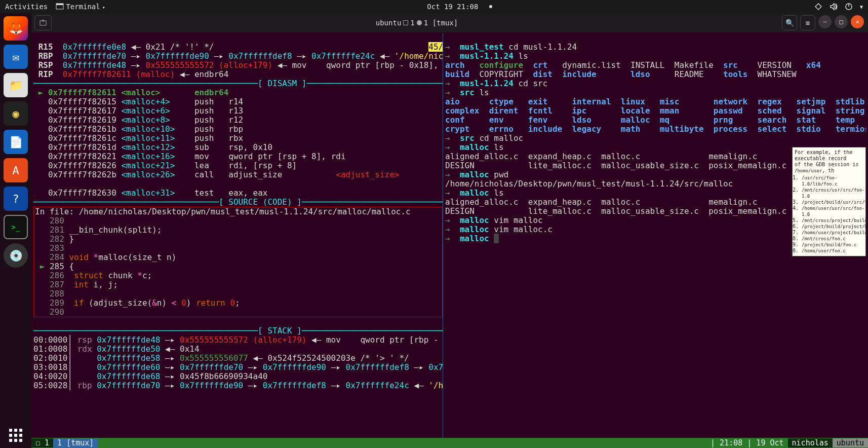 This screenshot has width=868, height=448. Describe the element at coordinates (43, 443) in the screenshot. I see `tmux-session: ☐ 1` at that location.